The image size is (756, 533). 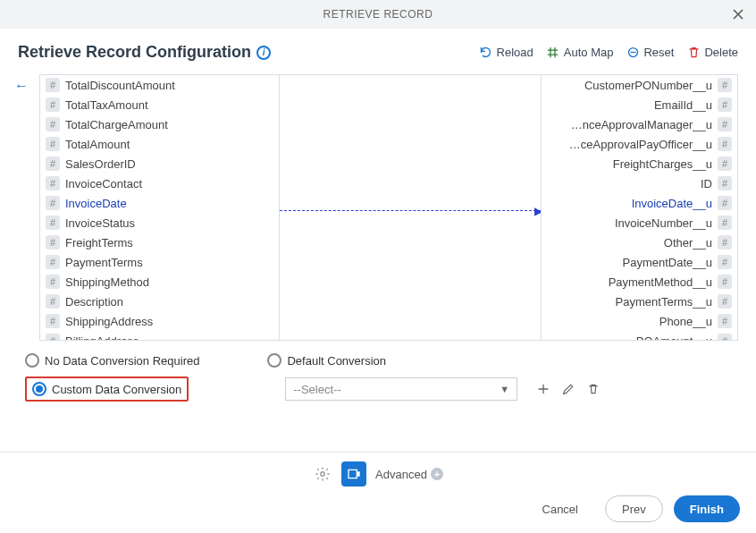 What do you see at coordinates (113, 360) in the screenshot?
I see `radio-no-conversion: No Data Conversion Required` at bounding box center [113, 360].